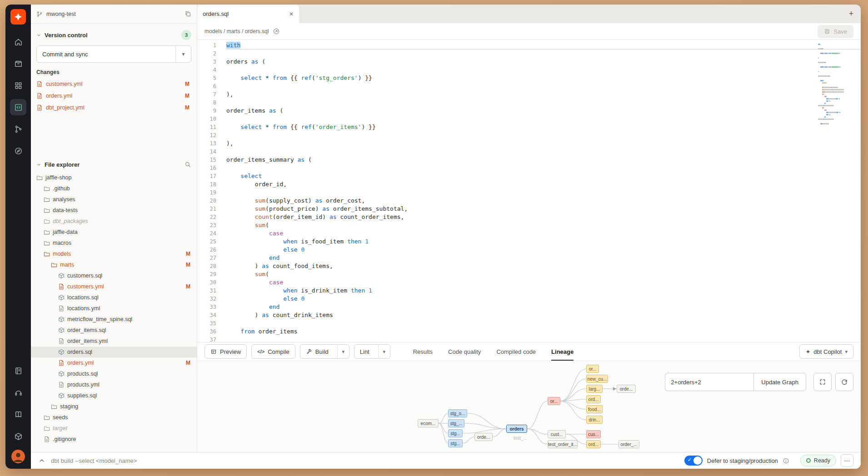 The height and width of the screenshot is (476, 868). Describe the element at coordinates (114, 84) in the screenshot. I see `changed-file-customers-yml: customers.ymlM` at that location.